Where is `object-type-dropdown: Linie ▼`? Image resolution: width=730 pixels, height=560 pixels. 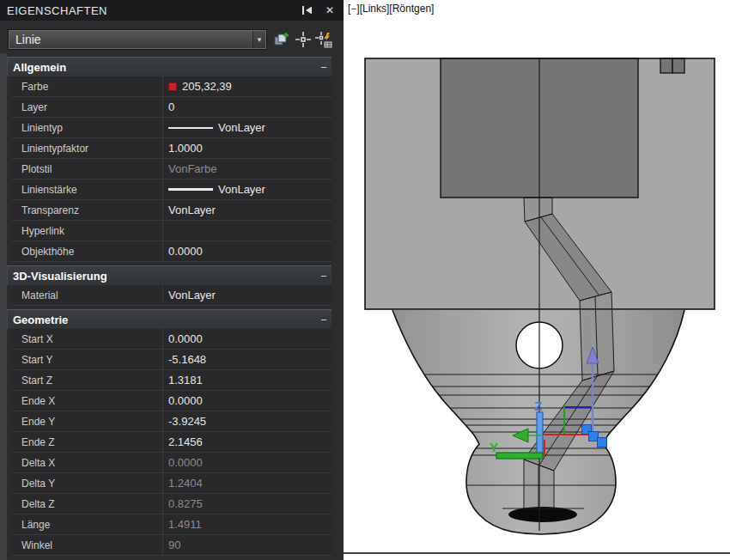 object-type-dropdown: Linie ▼ is located at coordinates (137, 40).